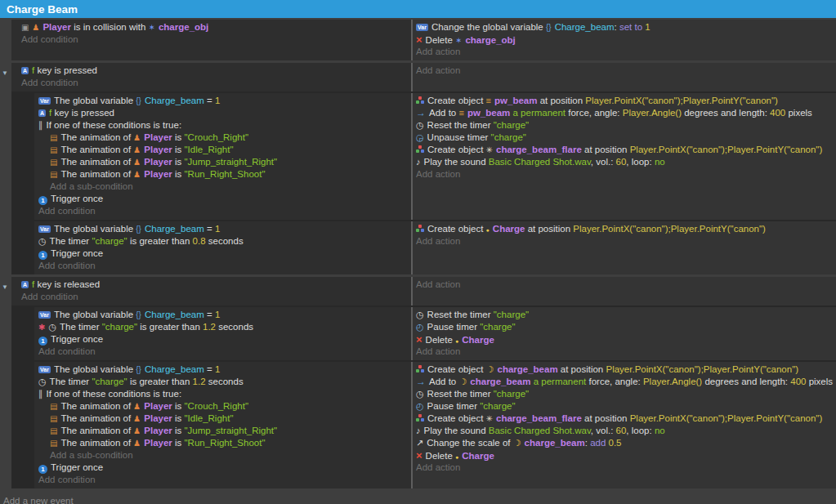 The width and height of the screenshot is (836, 504). What do you see at coordinates (624, 382) in the screenshot?
I see `action-row: →Add to ☽charge_beam a permanent force, …` at bounding box center [624, 382].